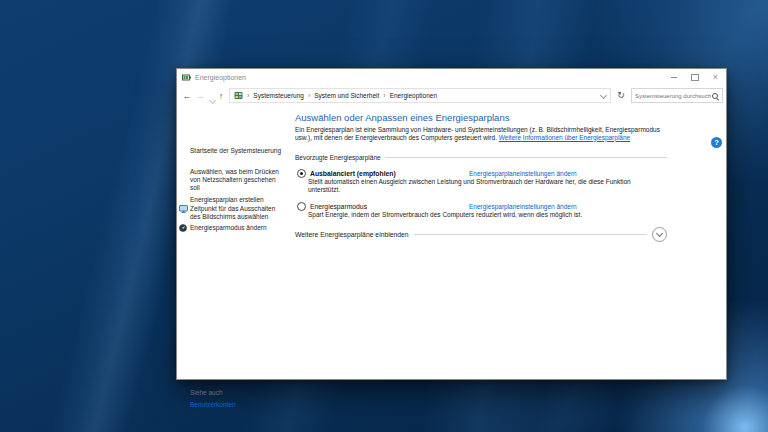 This screenshot has width=768, height=432. What do you see at coordinates (352, 234) in the screenshot?
I see `show-more-label: Weitere Energiesparpläne einblenden` at bounding box center [352, 234].